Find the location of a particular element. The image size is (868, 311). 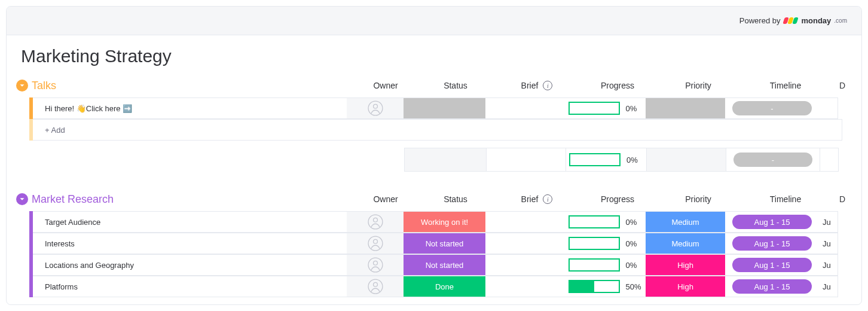

table-row: Interests Not started 0% Medium Aug 1 - … is located at coordinates (434, 243).